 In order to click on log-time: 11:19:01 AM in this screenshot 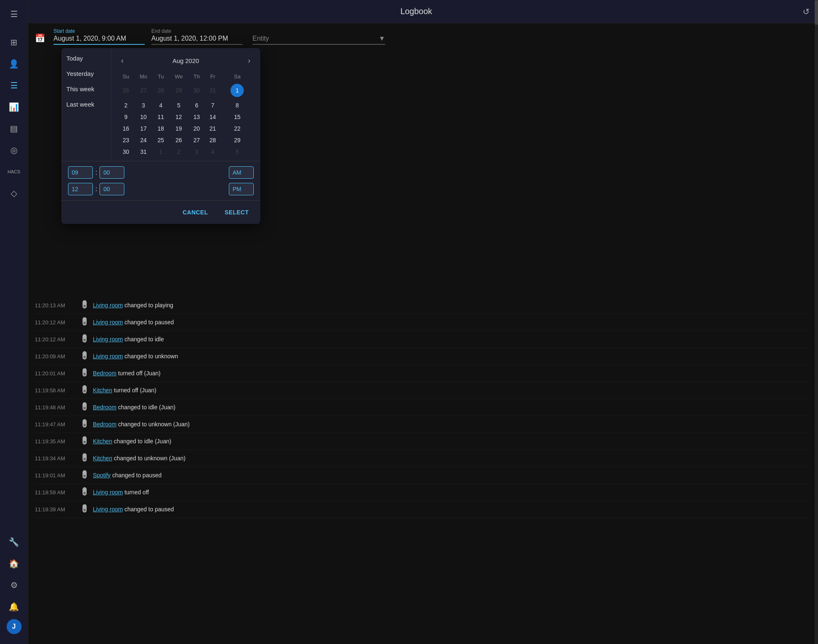, I will do `click(56, 475)`.